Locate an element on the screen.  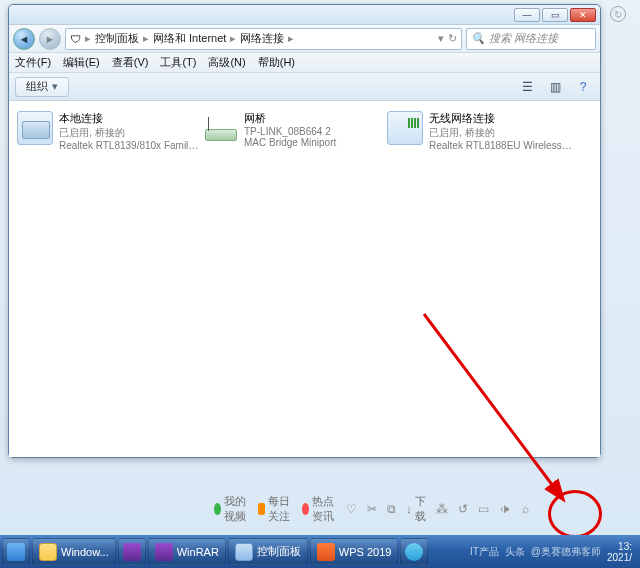
connection-item: 本地连接 已启用, 桥接的 Realtek RTL8139/810x Famil… is located at coordinates (110, 131).